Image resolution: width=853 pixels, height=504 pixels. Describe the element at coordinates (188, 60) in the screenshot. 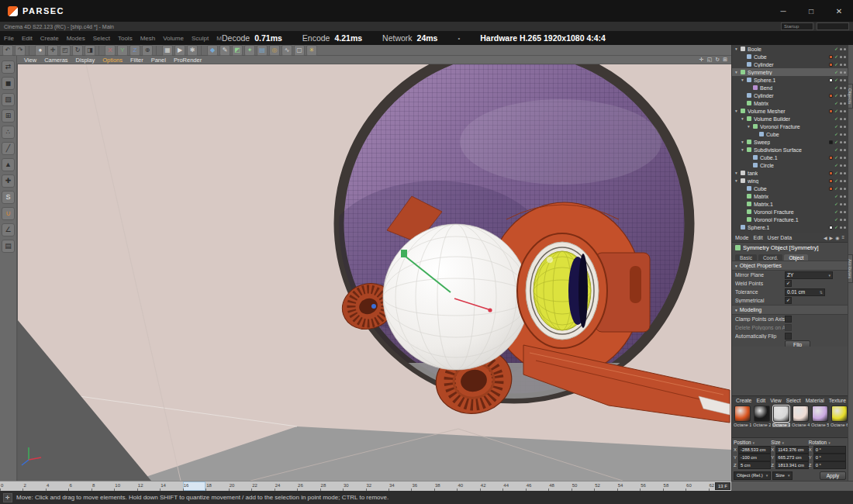

I see `viewport-menu-prorender: ProRender` at that location.